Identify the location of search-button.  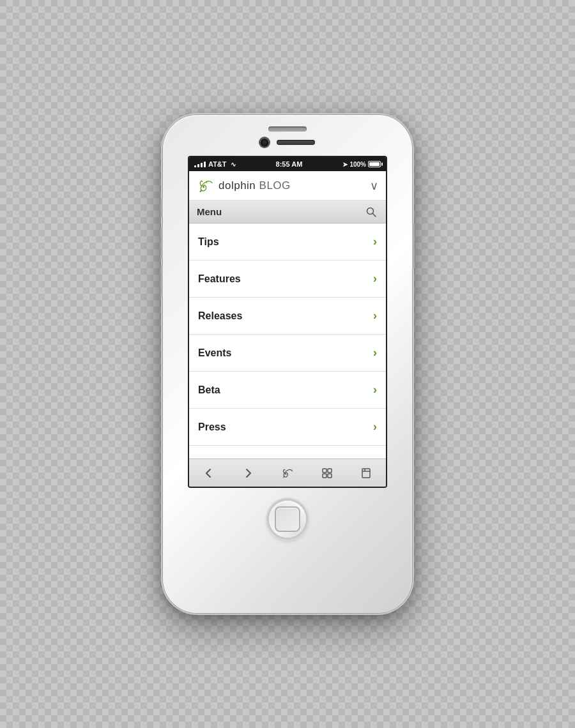
(371, 212).